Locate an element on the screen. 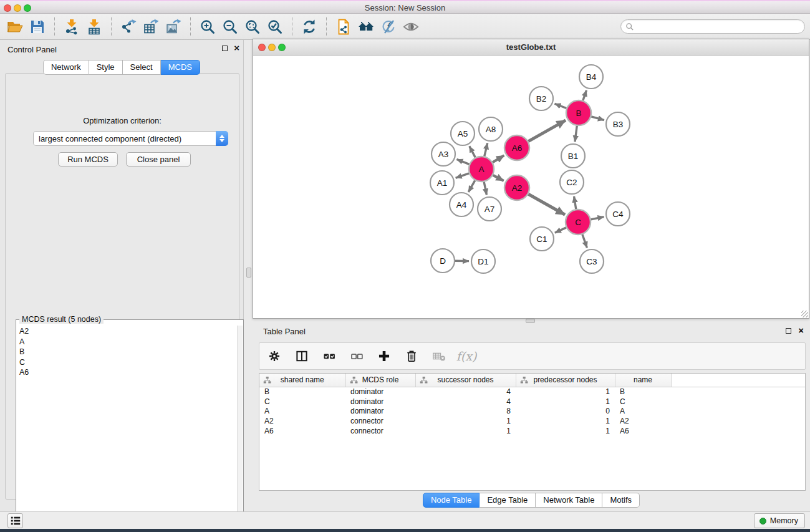  zoom-in-button is located at coordinates (208, 27).